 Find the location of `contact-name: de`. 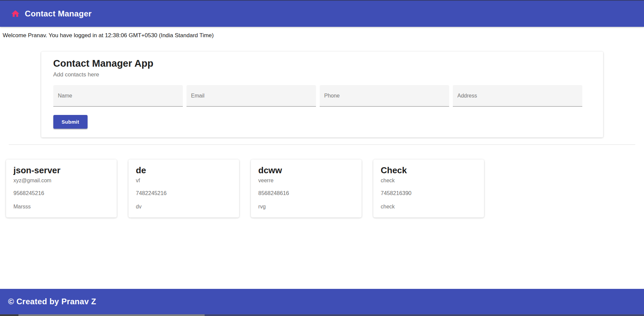

contact-name: de is located at coordinates (184, 170).